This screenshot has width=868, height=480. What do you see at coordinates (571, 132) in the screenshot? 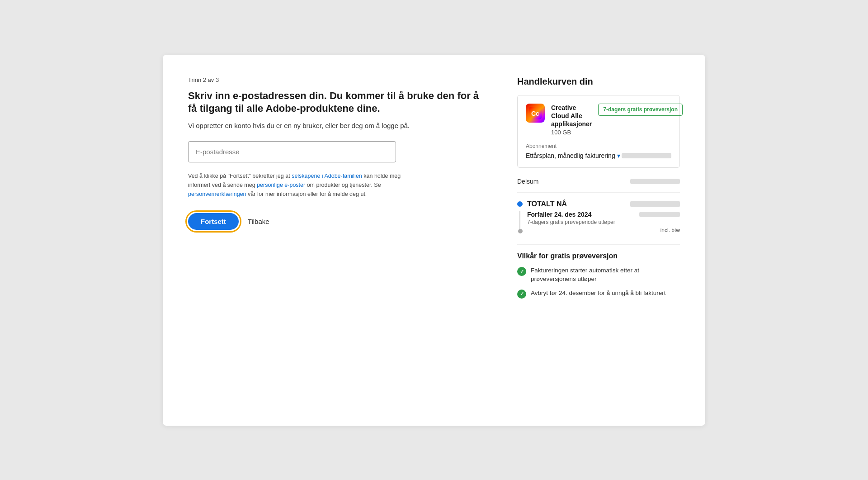
I see `product-storage: 100 GB` at bounding box center [571, 132].